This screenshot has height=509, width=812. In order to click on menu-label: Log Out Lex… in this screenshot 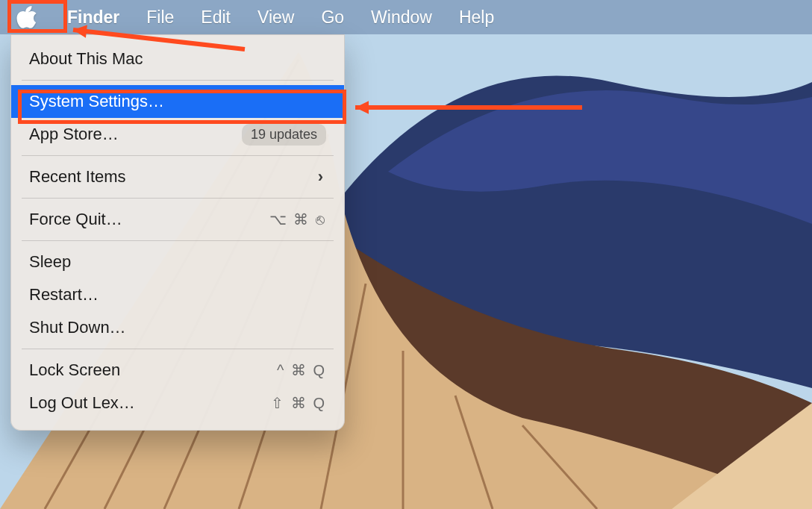, I will do `click(150, 403)`.